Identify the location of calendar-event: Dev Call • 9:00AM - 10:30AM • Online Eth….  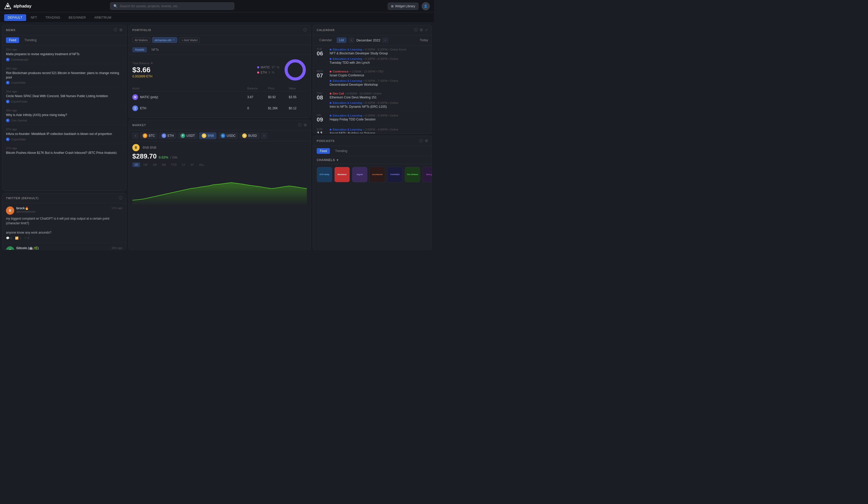
(379, 96).